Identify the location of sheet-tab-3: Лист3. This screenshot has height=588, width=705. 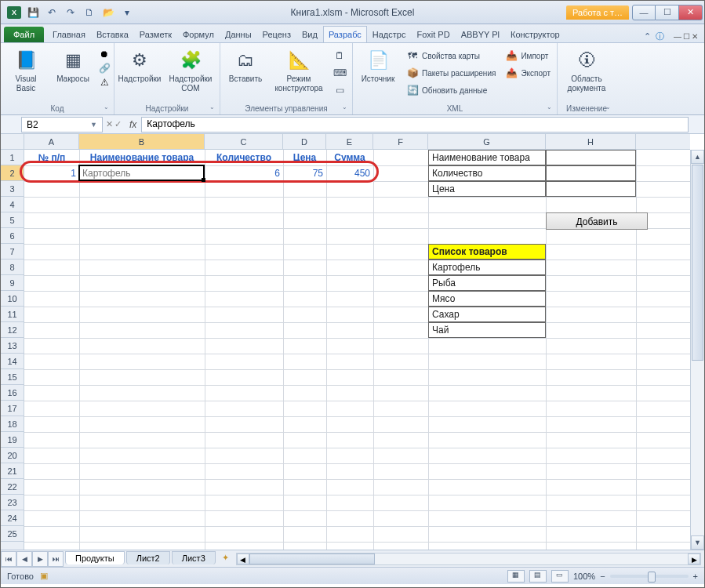
(194, 558).